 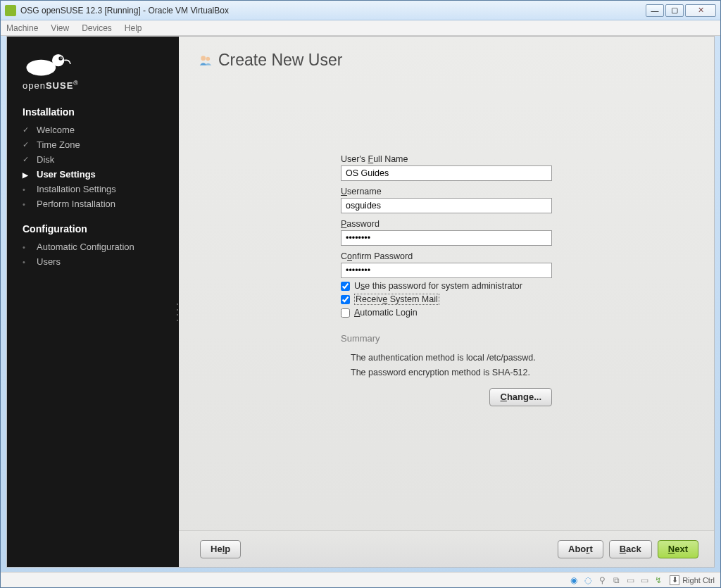 I want to click on status-shared-folders-icon: ▭, so click(x=630, y=580).